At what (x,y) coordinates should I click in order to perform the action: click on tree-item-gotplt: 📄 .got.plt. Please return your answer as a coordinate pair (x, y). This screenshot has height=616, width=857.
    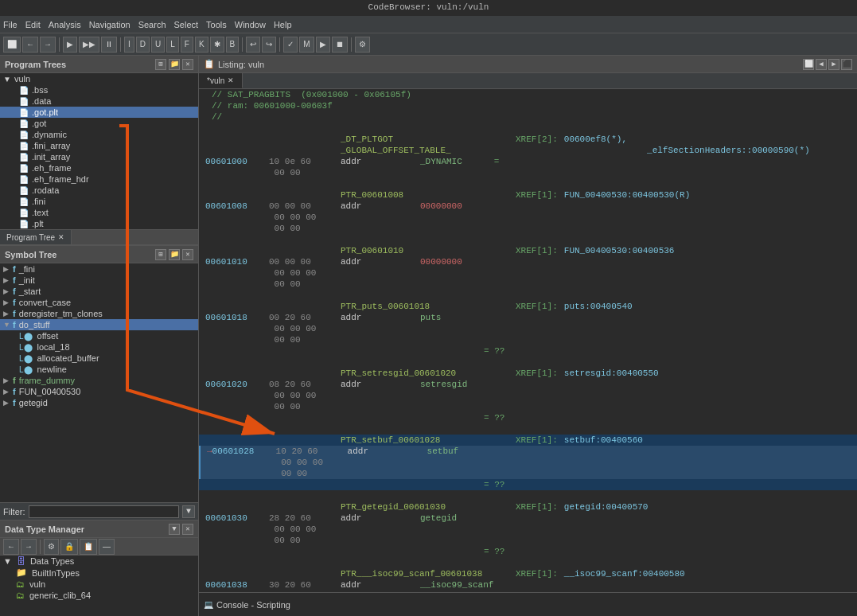
    Looking at the image, I should click on (99, 112).